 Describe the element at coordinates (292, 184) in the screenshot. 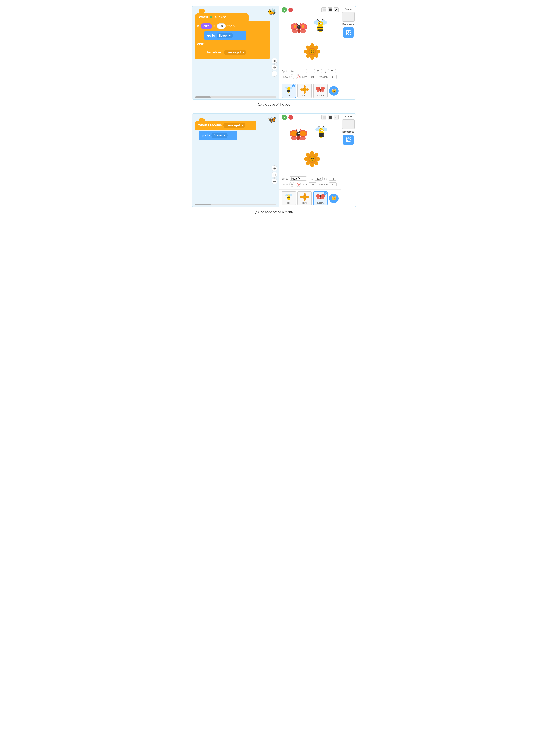

I see `show-eye-b: 👁` at that location.